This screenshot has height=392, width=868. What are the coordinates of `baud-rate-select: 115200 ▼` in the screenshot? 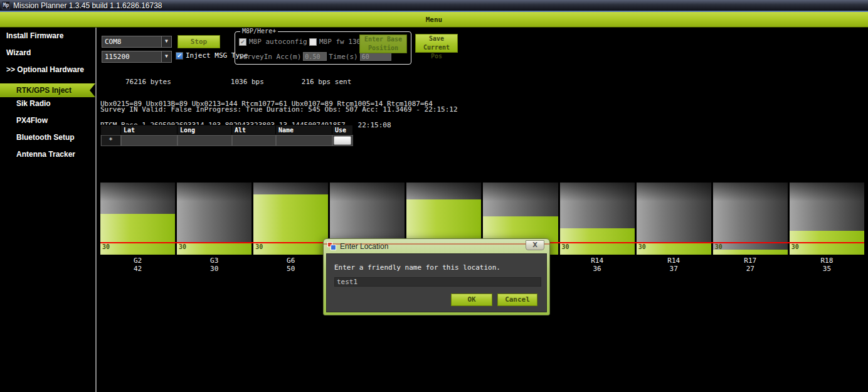 It's located at (137, 56).